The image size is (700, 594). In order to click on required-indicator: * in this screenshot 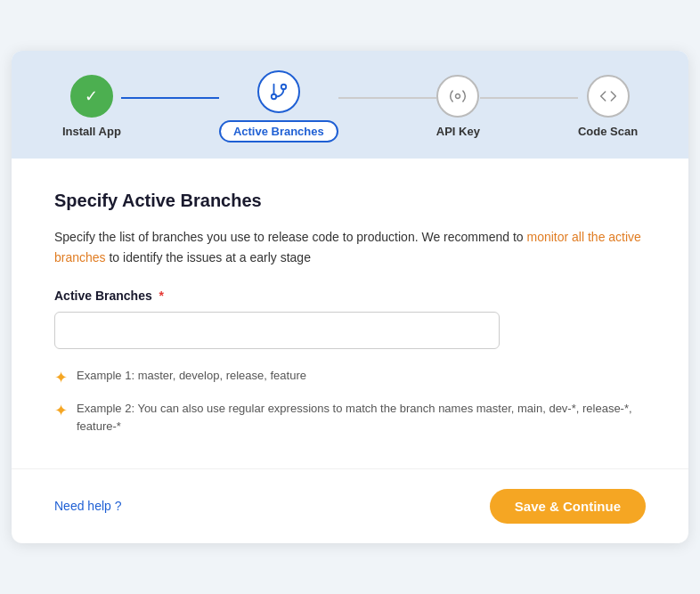, I will do `click(162, 296)`.